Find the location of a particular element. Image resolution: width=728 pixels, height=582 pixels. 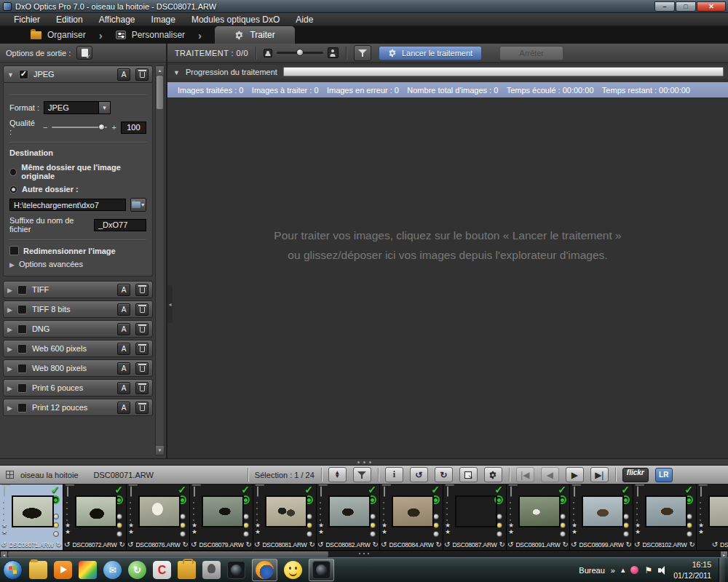

other-folder-radio is located at coordinates (13, 189).